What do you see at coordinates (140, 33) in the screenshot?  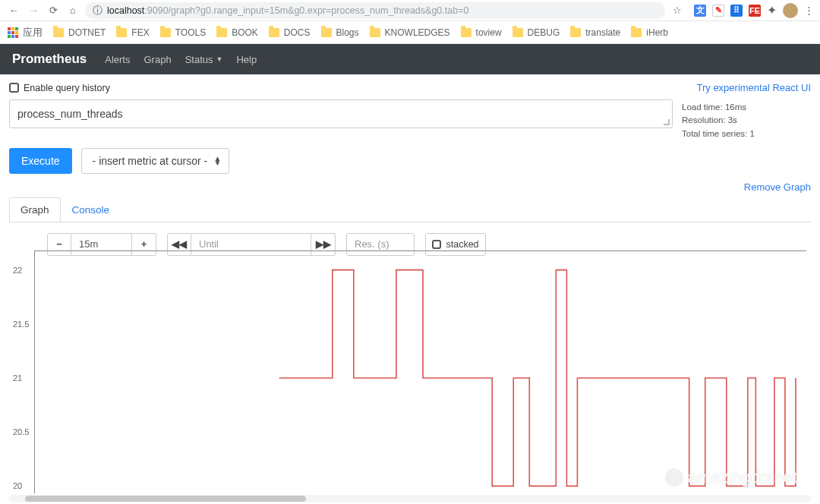 I see `bookmark-label: FEX` at bounding box center [140, 33].